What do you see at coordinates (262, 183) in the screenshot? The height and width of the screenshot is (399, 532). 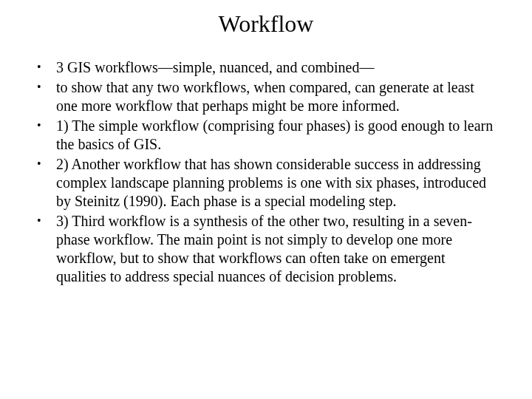 I see `list-item: 2) Another workflow that has shown consi…` at bounding box center [262, 183].